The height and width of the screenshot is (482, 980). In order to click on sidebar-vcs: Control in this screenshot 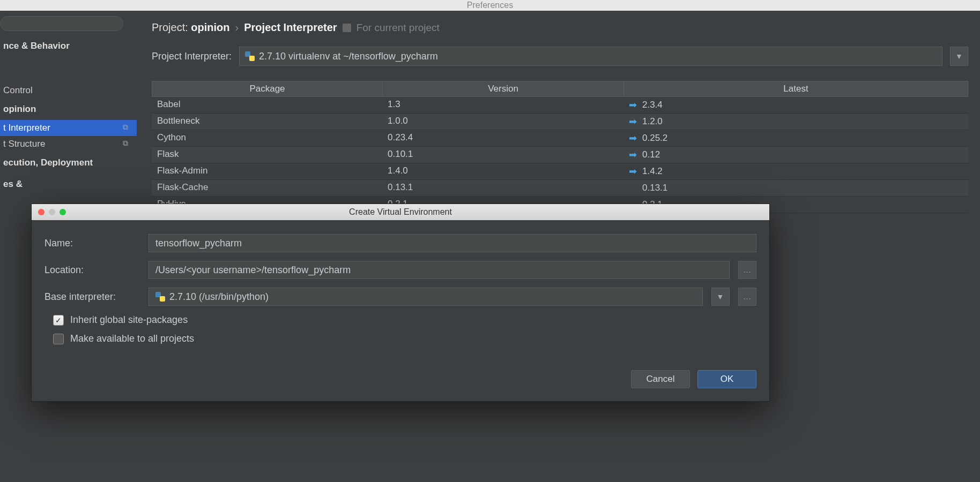, I will do `click(69, 91)`.